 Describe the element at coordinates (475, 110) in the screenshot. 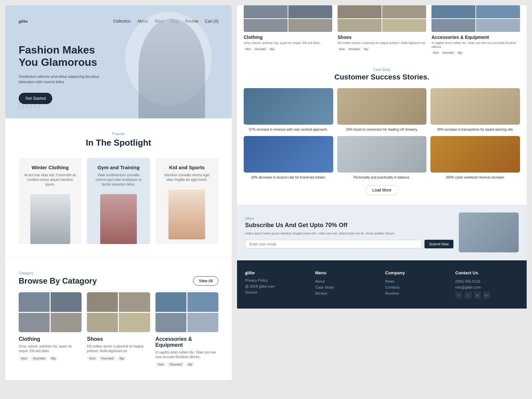

I see `story-card-2: 39% increase in transactions for award-w…` at that location.